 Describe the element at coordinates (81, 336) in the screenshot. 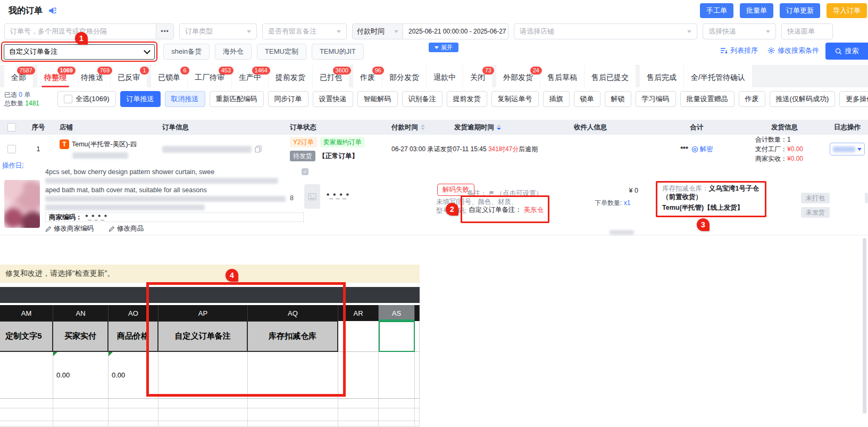

I see `header-buyer-paid: 买家实付` at that location.